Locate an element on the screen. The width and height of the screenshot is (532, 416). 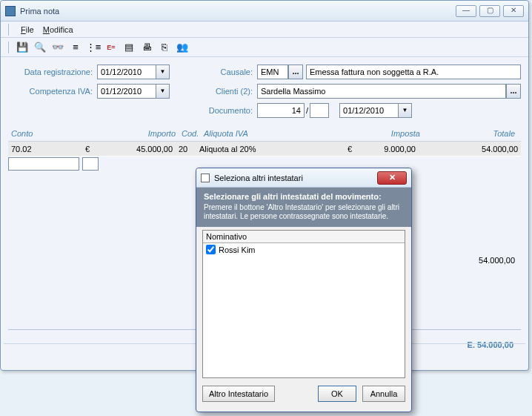
conto-edit-input is located at coordinates (44, 164).